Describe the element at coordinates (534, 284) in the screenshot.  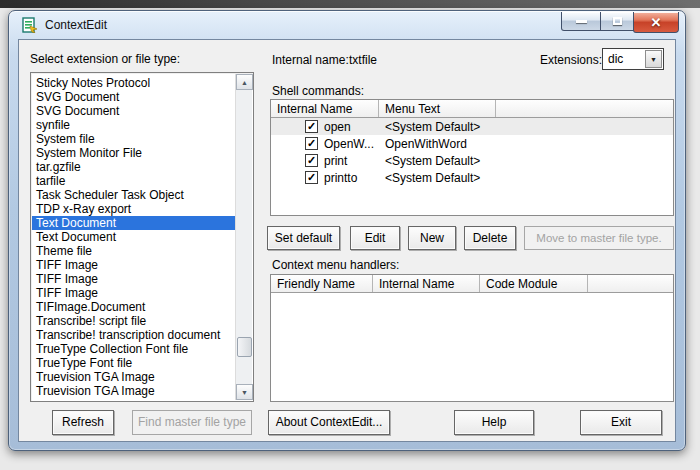
I see `column-header: Code Module` at that location.